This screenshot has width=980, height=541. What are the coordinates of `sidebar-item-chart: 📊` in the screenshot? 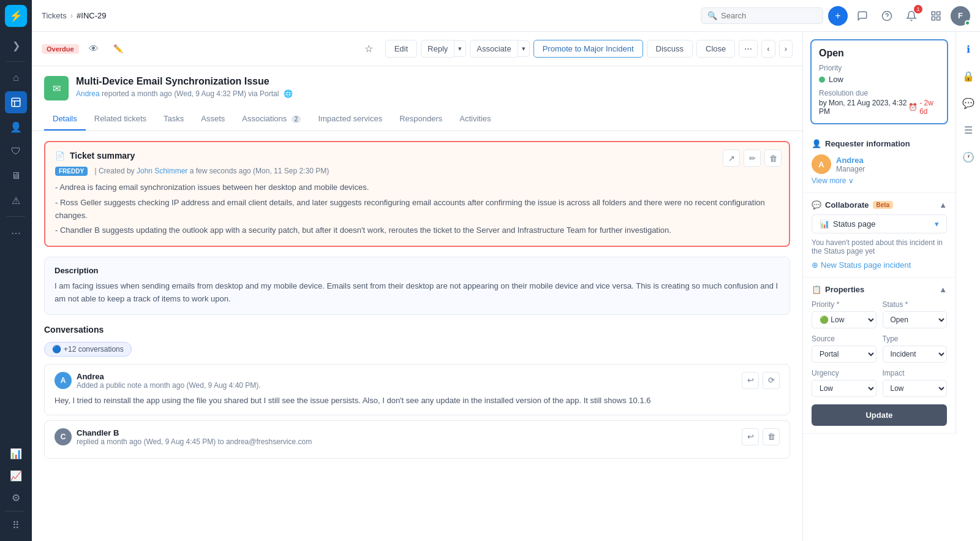 It's located at (16, 453).